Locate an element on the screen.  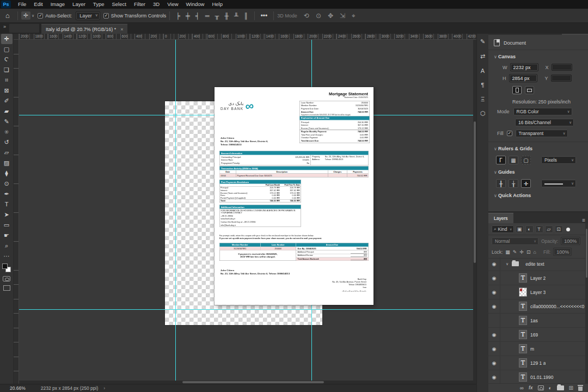
bit-depth-dropdown: 16 Bits/Channel is located at coordinates (544, 122).